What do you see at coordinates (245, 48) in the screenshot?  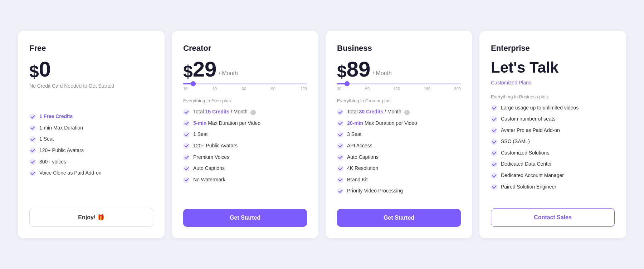 I see `plan-name-creator: Creator` at bounding box center [245, 48].